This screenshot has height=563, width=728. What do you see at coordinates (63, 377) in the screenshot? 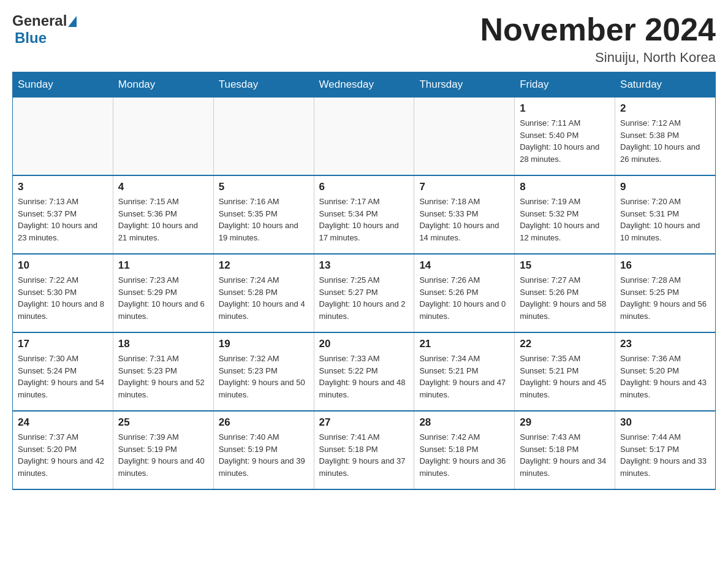
I see `day-info: Sunrise: 7:30 AMSunset: 5:24 PMDaylight:…` at bounding box center [63, 377].